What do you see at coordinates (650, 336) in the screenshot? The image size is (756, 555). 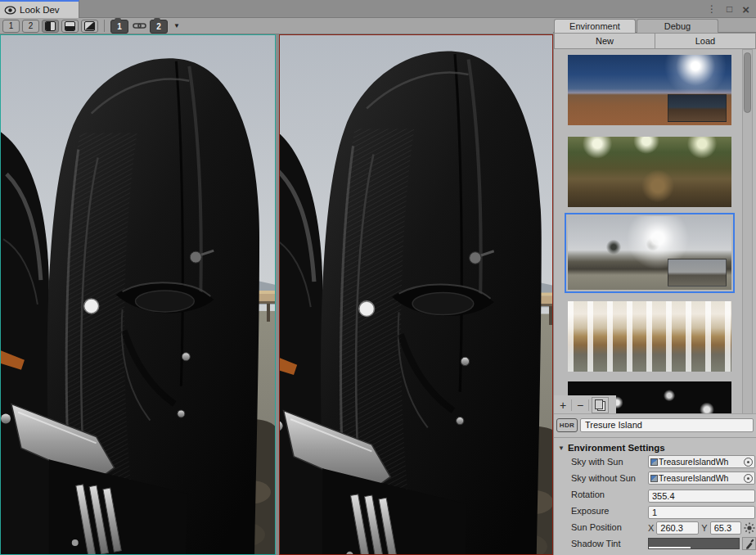 I see `hdri-thumbnail-church` at bounding box center [650, 336].